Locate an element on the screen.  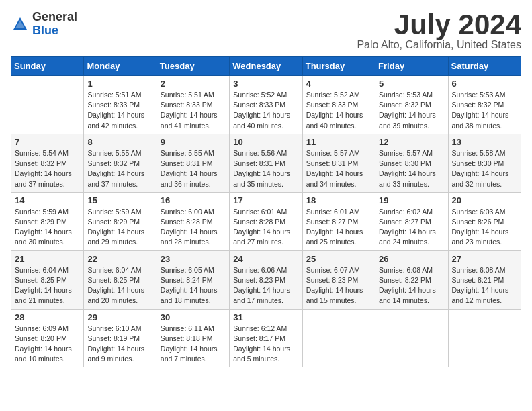
day-number: 6 is located at coordinates (485, 83).